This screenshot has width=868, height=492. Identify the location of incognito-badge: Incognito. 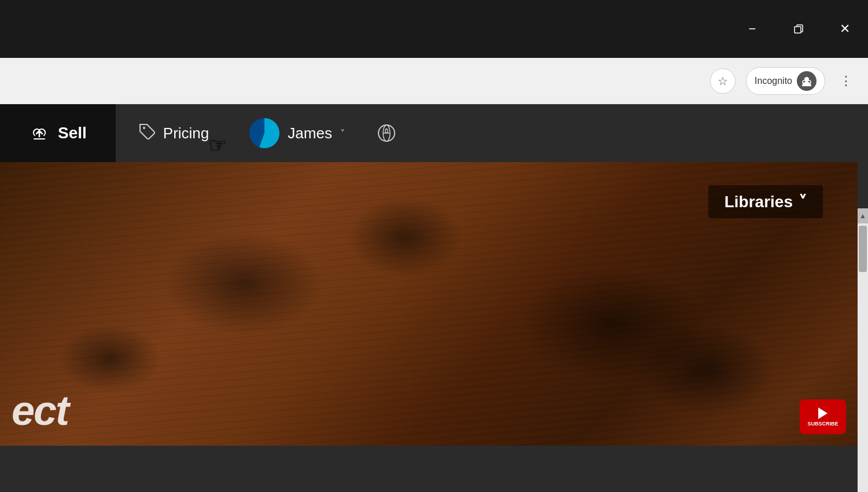
(786, 81).